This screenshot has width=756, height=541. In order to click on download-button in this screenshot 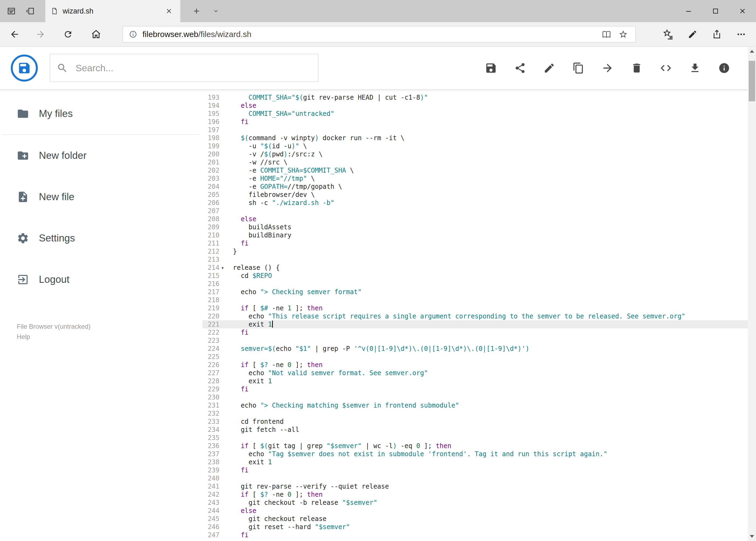, I will do `click(695, 68)`.